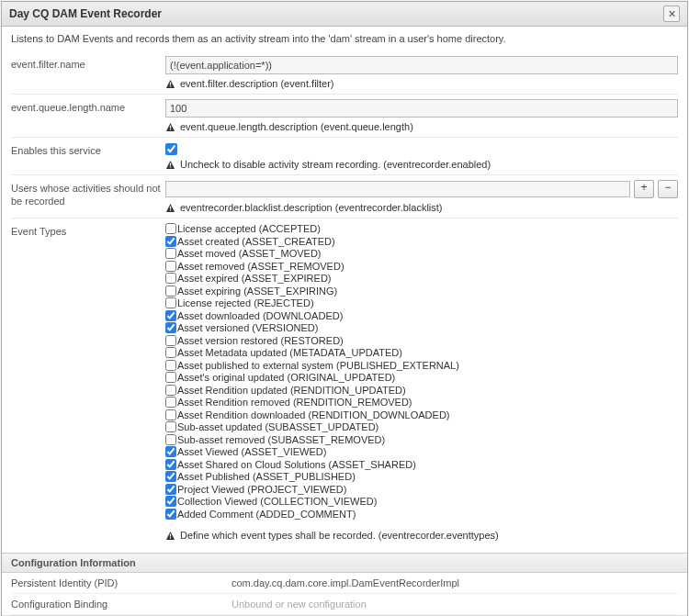 Image resolution: width=689 pixels, height=616 pixels. Describe the element at coordinates (422, 164) in the screenshot. I see `enabled-hint: Uncheck to disable activity stream recor…` at that location.